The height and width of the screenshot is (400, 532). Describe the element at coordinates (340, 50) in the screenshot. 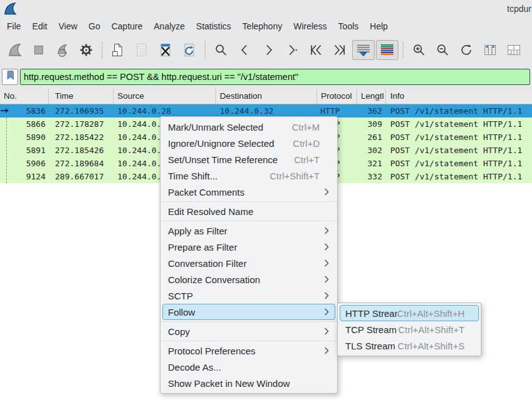

I see `last-packet-button` at that location.